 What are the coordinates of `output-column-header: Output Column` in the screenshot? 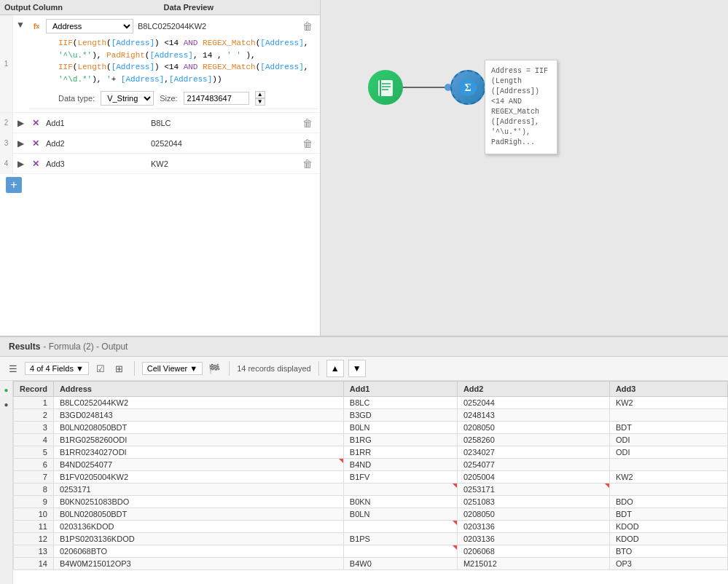 It's located at (80, 7).